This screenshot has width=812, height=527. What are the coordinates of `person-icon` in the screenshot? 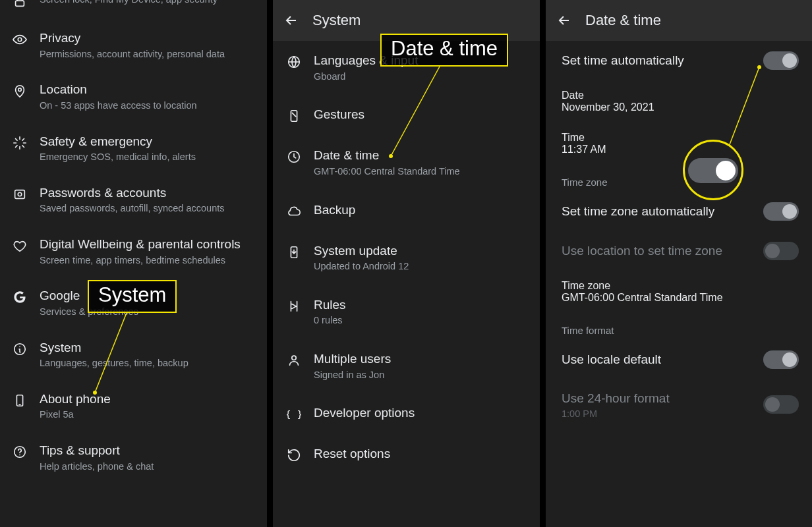 It's located at (294, 360).